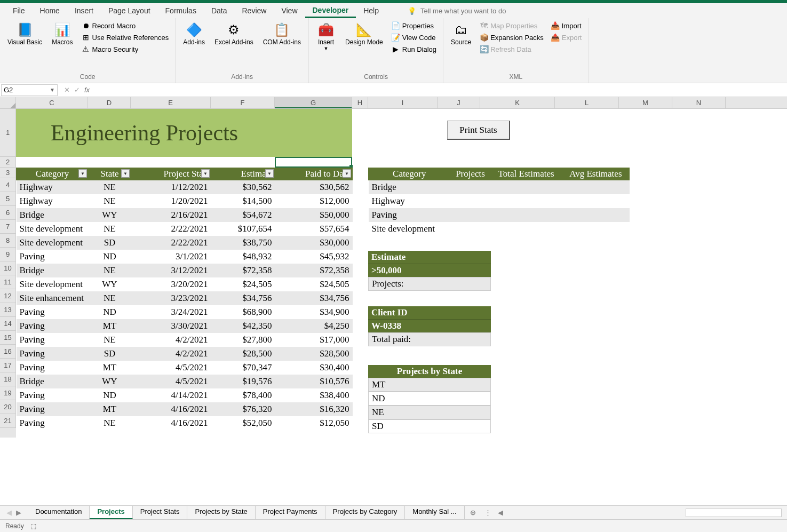 The height and width of the screenshot is (532, 787). I want to click on com-addins-button: 📋COM Add-ins, so click(282, 34).